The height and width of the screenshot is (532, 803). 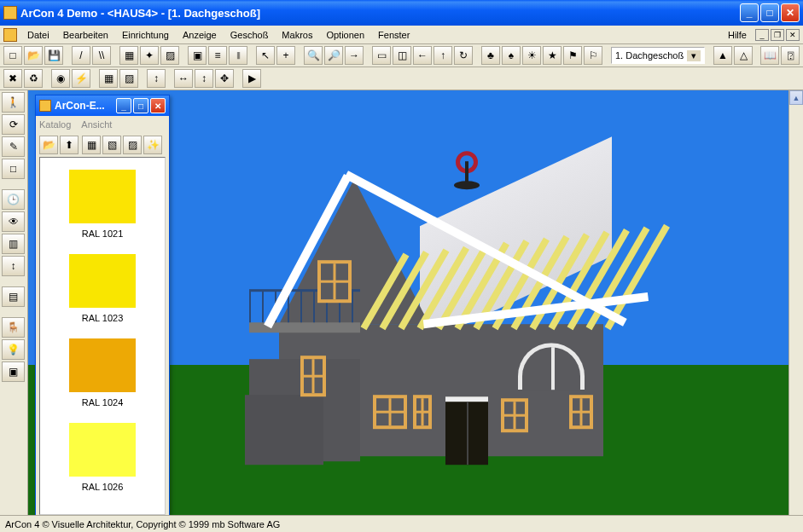 What do you see at coordinates (14, 244) in the screenshot?
I see `chart-icon: ▥` at bounding box center [14, 244].